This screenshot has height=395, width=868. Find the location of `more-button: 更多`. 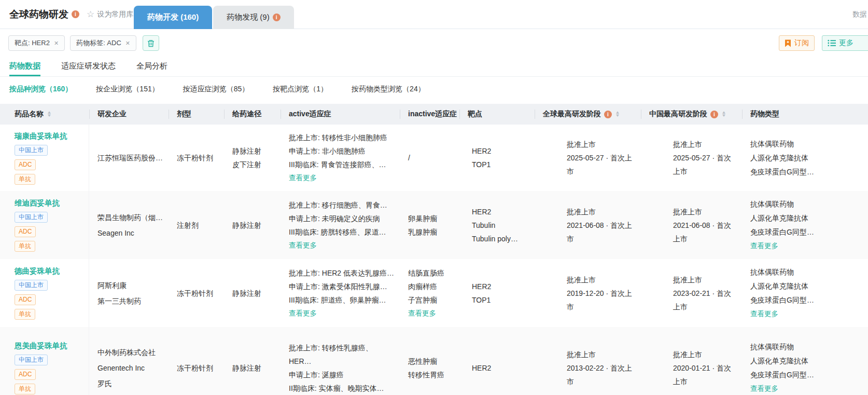

more-button: 更多 is located at coordinates (845, 43).